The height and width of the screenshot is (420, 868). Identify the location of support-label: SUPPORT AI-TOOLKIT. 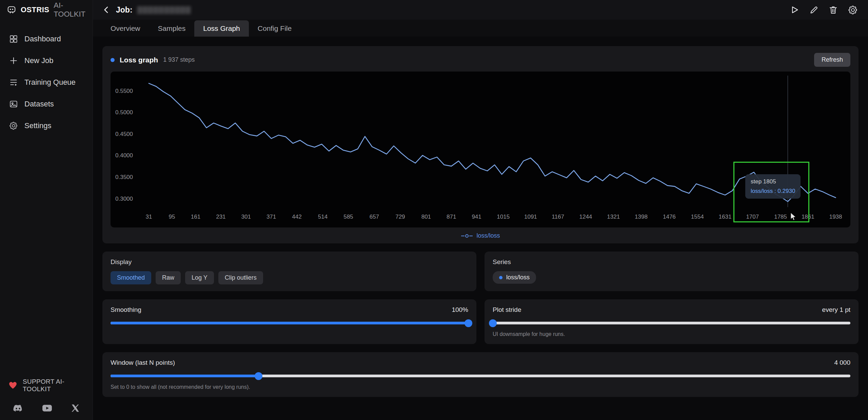
(54, 385).